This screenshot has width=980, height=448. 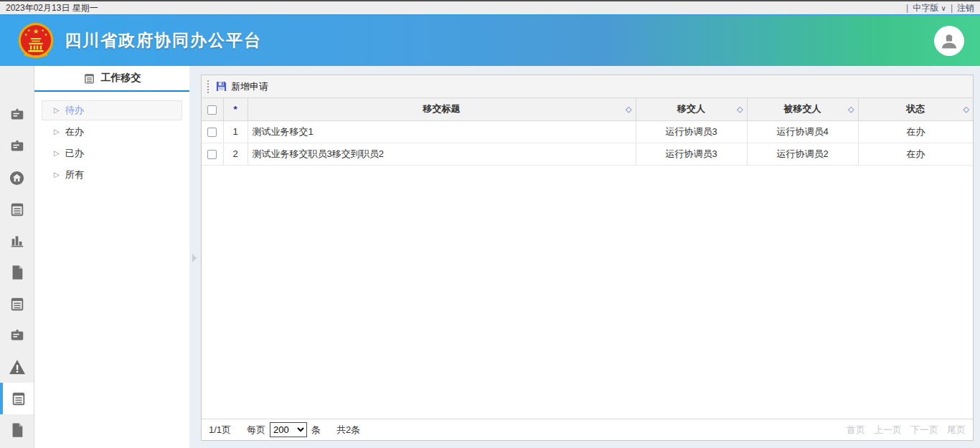 I want to click on rail-item-statistics, so click(x=17, y=241).